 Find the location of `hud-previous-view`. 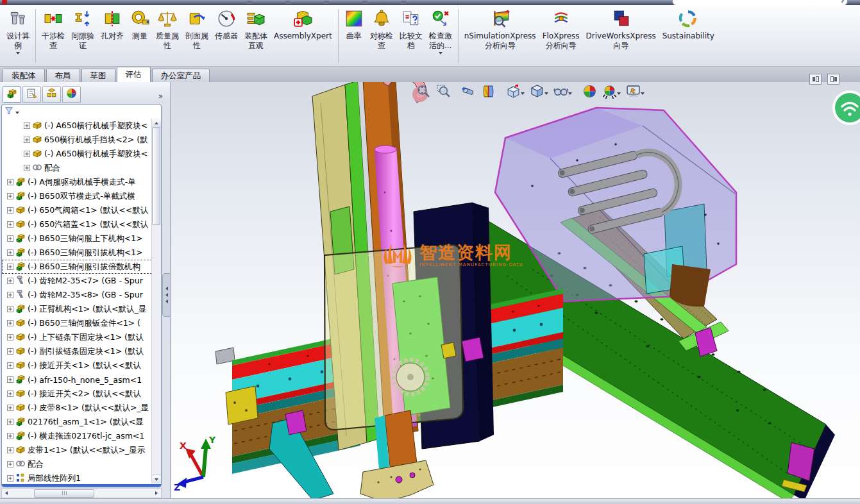

hud-previous-view is located at coordinates (468, 92).